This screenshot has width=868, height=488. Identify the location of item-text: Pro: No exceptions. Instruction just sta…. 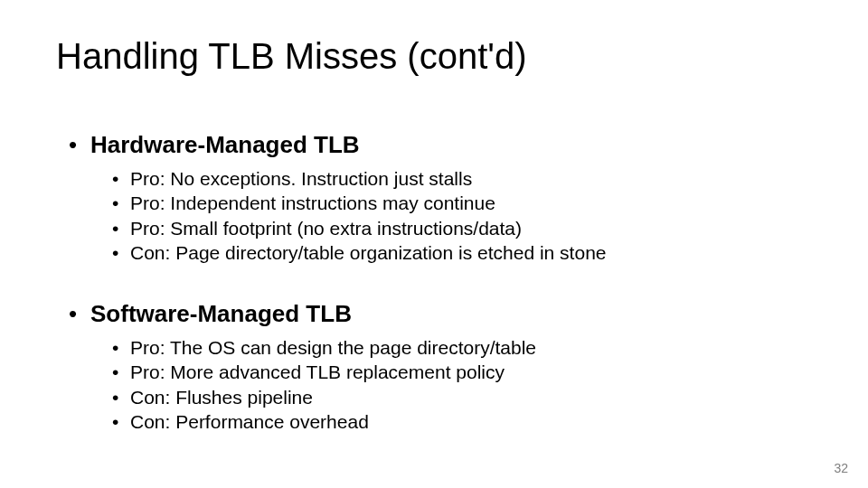
(301, 179).